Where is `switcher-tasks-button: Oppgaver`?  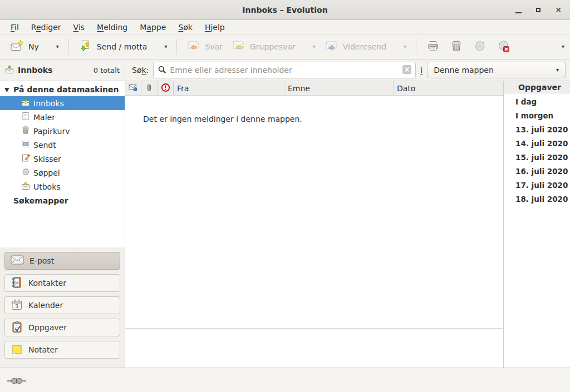 switcher-tasks-button: Oppgaver is located at coordinates (62, 328).